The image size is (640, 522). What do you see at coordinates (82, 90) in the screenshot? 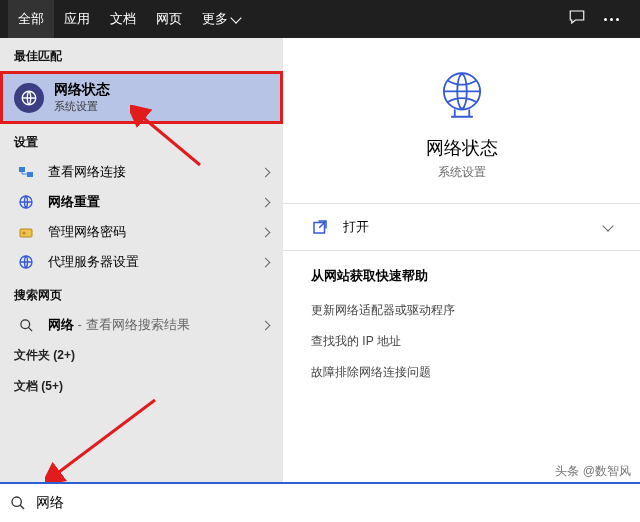
I see `best-match-title: 网络状态` at bounding box center [82, 90].